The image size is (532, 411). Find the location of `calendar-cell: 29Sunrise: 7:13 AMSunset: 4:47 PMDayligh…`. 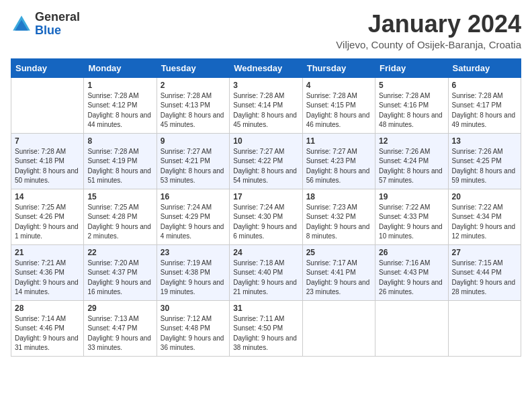

calendar-cell: 29Sunrise: 7:13 AMSunset: 4:47 PMDayligh… is located at coordinates (120, 328).